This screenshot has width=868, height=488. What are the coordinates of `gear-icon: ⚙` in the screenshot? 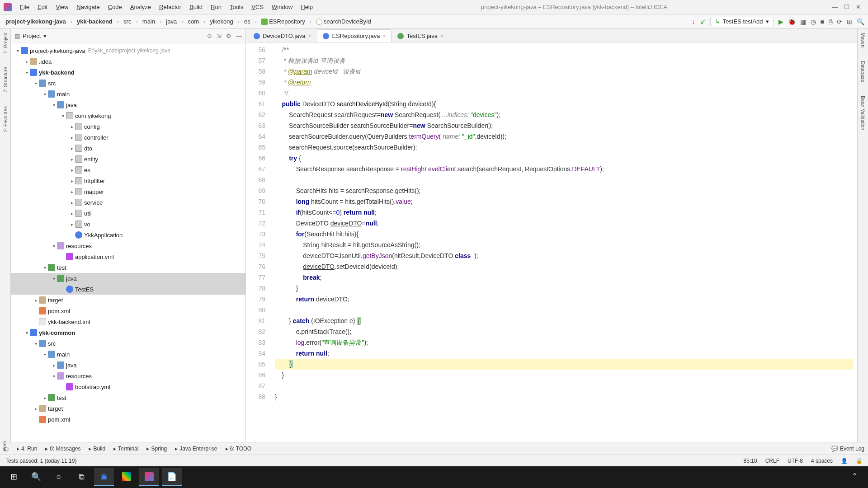 It's located at (229, 36).